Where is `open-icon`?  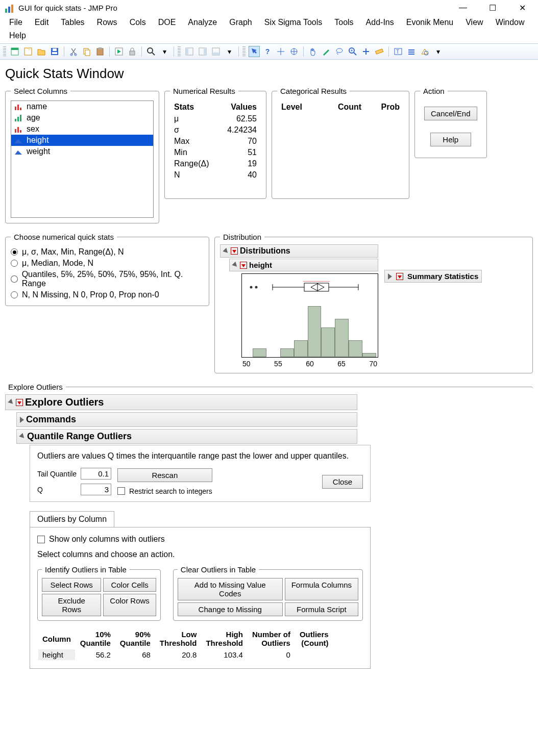 open-icon is located at coordinates (41, 52).